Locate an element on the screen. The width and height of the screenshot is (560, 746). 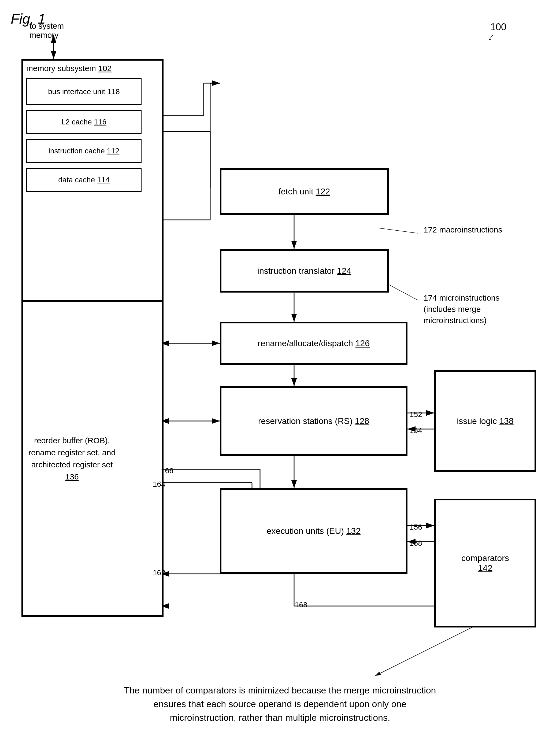
rename-allocate-dispatch-box: rename/allocate/dispatch 126 is located at coordinates (314, 343).